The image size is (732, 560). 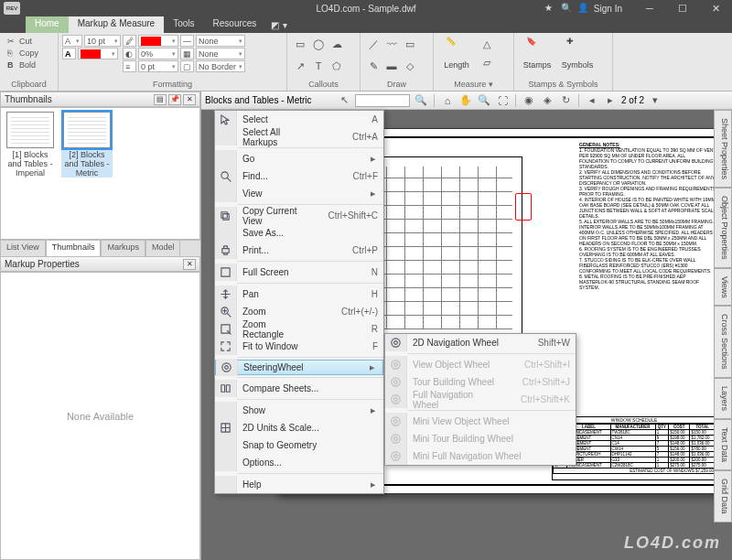 I want to click on menu-item-pan: PanH, so click(x=299, y=295).